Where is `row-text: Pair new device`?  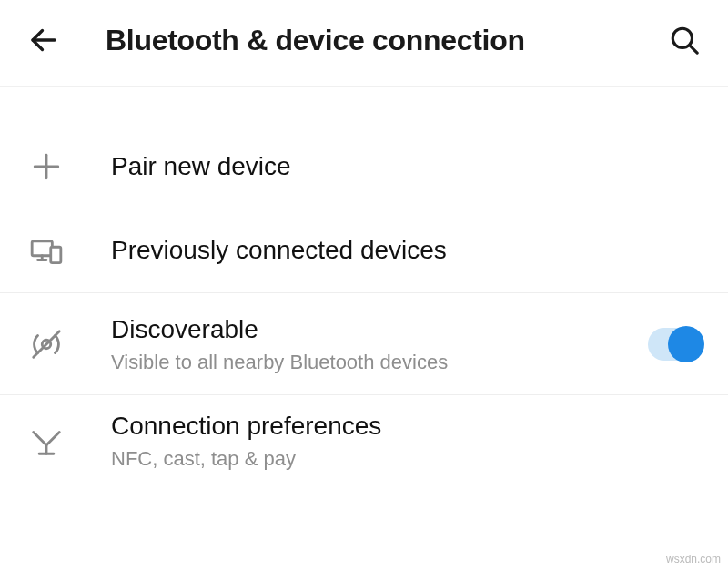 row-text: Pair new device is located at coordinates (407, 167).